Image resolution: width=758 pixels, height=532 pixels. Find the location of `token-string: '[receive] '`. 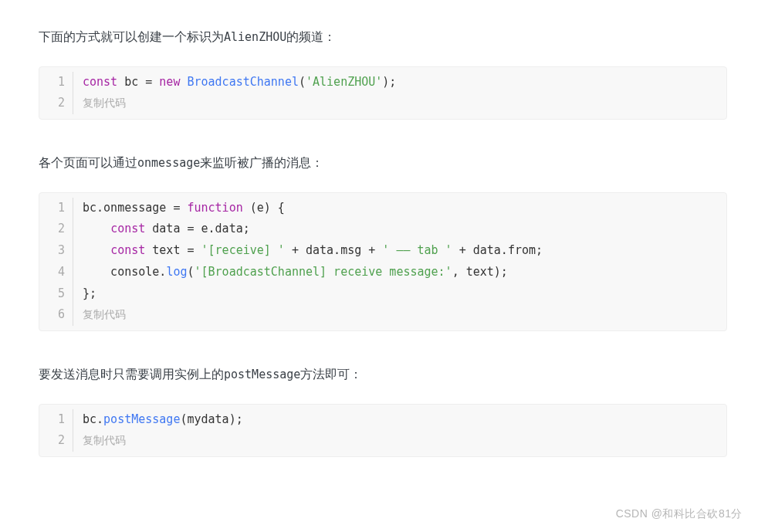

token-string: '[receive] ' is located at coordinates (243, 250).